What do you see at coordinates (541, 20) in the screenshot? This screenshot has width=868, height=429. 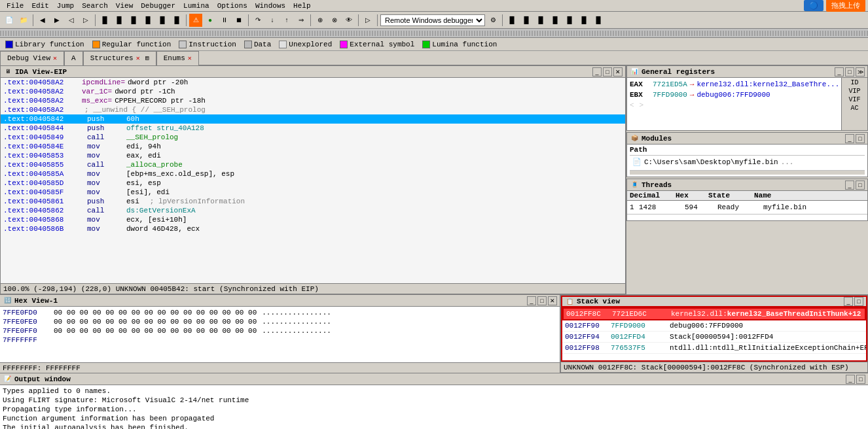 I see `tb-more3: ▐▌` at bounding box center [541, 20].